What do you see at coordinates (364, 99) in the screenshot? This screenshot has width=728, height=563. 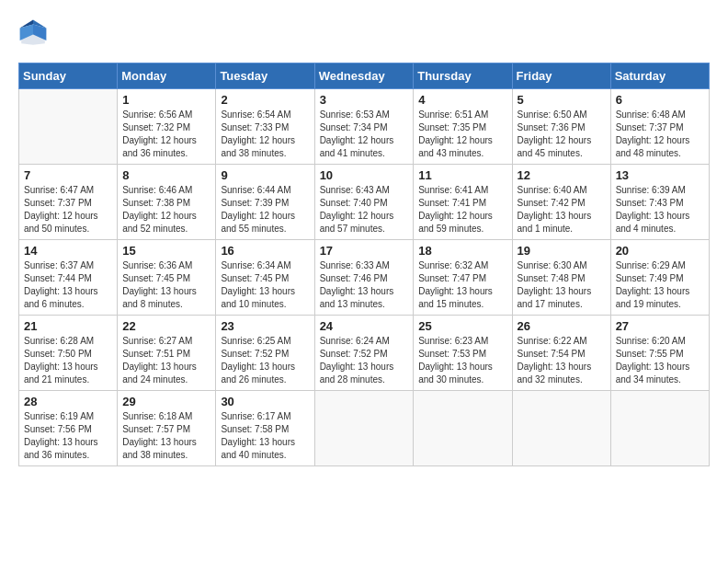 I see `day-number: 3` at bounding box center [364, 99].